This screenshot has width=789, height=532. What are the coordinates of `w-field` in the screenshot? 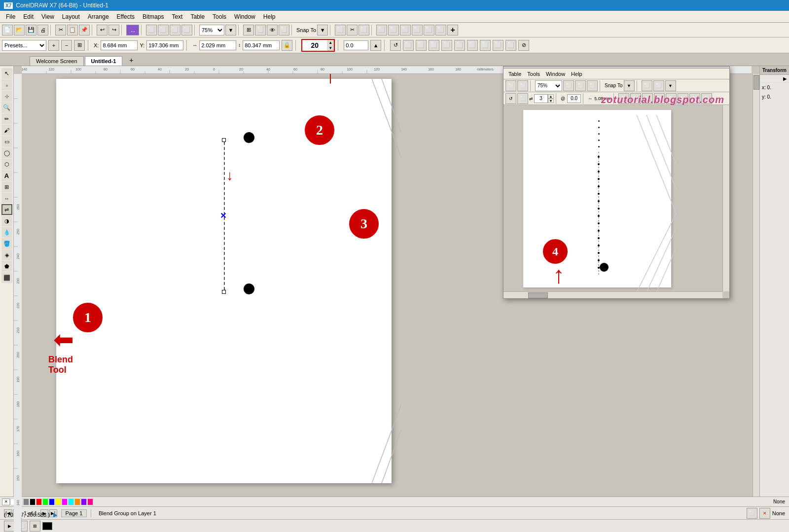 It's located at (218, 45).